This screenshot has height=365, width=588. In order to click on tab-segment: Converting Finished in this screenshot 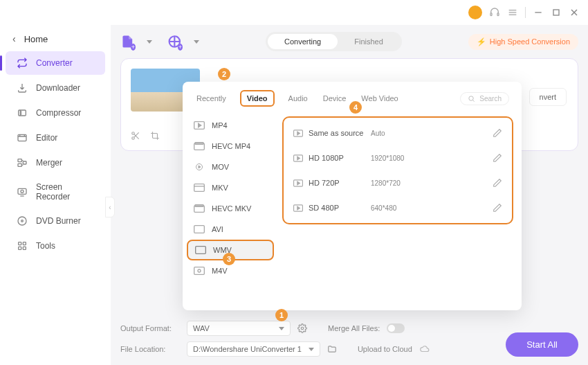, I will do `click(333, 42)`.